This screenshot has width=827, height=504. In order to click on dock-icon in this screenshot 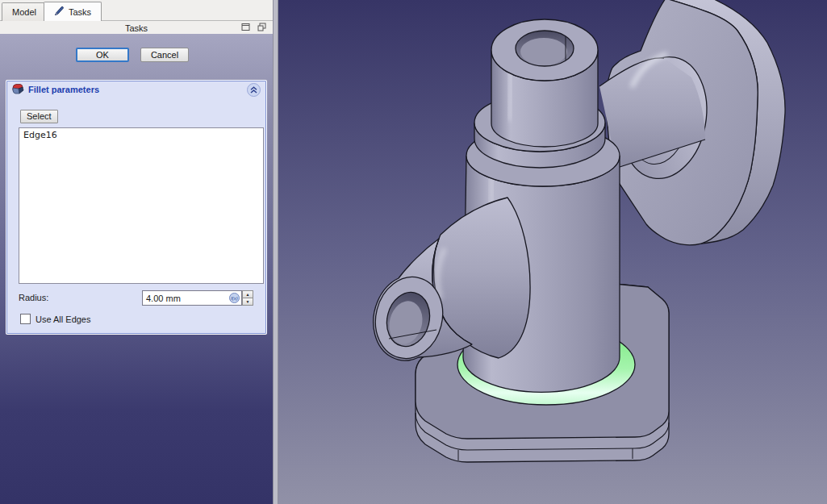, I will do `click(245, 27)`.